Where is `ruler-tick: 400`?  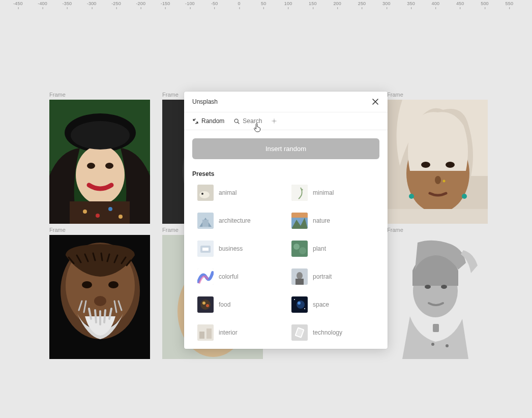
ruler-tick: 400 is located at coordinates (436, 4).